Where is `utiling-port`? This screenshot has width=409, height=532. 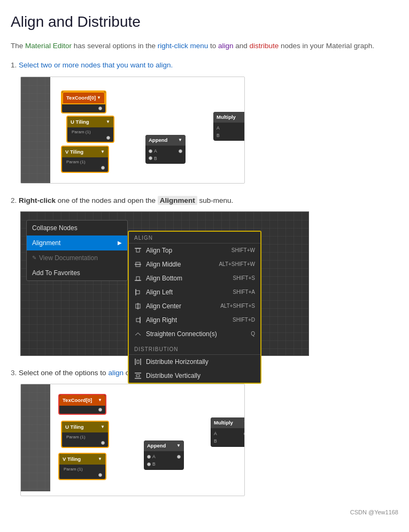 utiling-port is located at coordinates (90, 138).